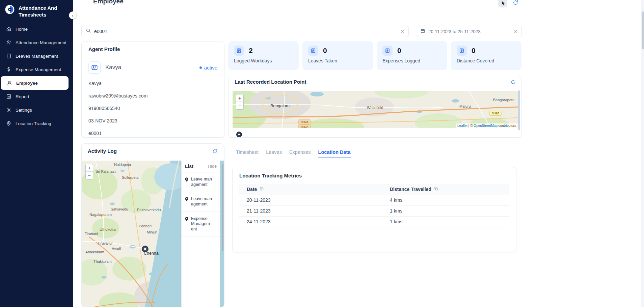 Image resolution: width=644 pixels, height=307 pixels. I want to click on agent-detail-name: Kavya, so click(153, 83).